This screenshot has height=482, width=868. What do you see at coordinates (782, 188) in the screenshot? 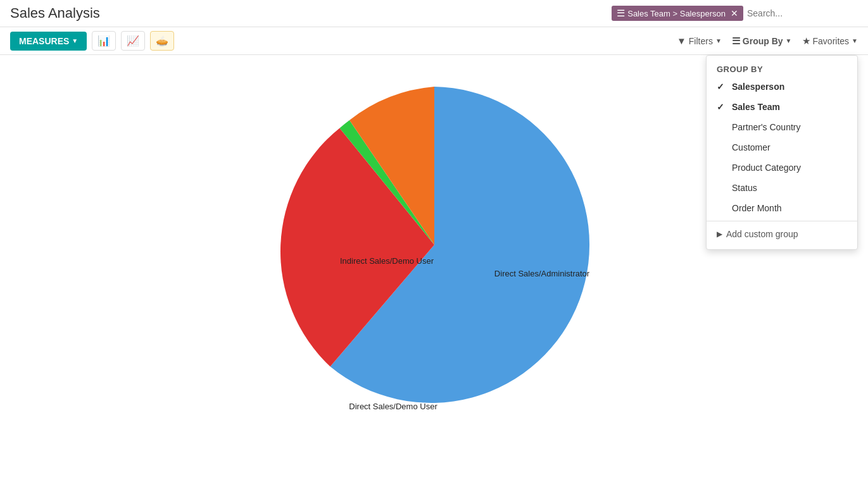
I see `groupby-item-status: Status` at bounding box center [782, 188].